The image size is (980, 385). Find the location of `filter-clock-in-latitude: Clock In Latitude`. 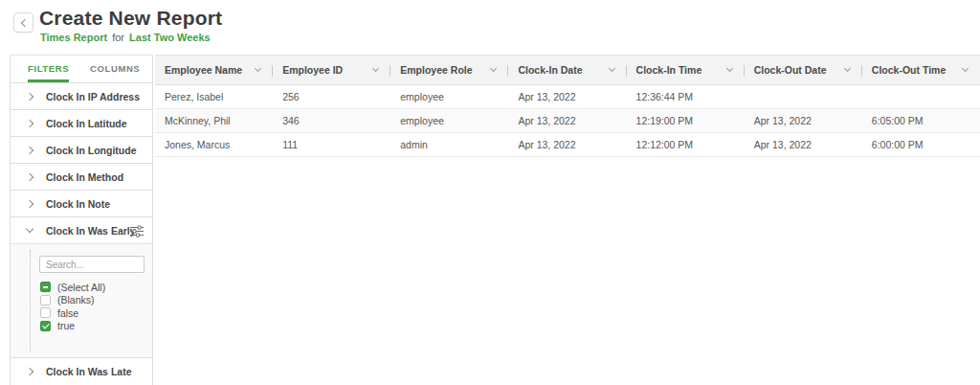

filter-clock-in-latitude: Clock In Latitude is located at coordinates (81, 123).